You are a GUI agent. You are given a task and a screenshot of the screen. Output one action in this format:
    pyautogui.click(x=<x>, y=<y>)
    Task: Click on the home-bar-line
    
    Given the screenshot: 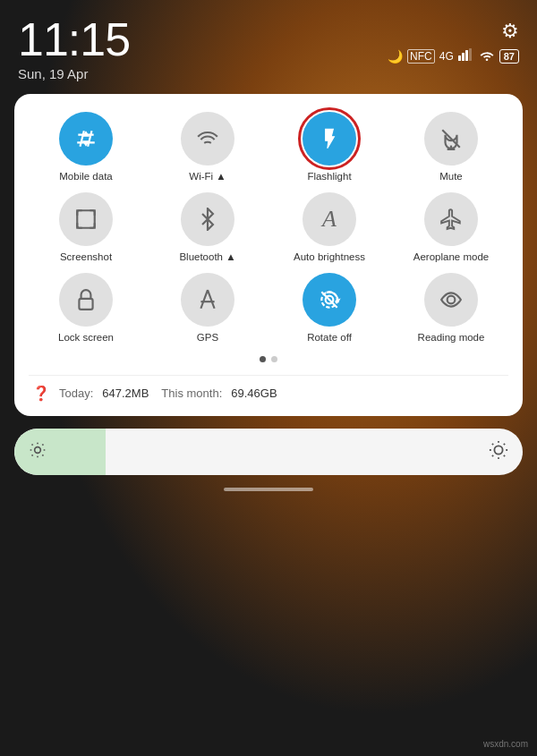 What is the action you would take?
    pyautogui.click(x=268, y=489)
    